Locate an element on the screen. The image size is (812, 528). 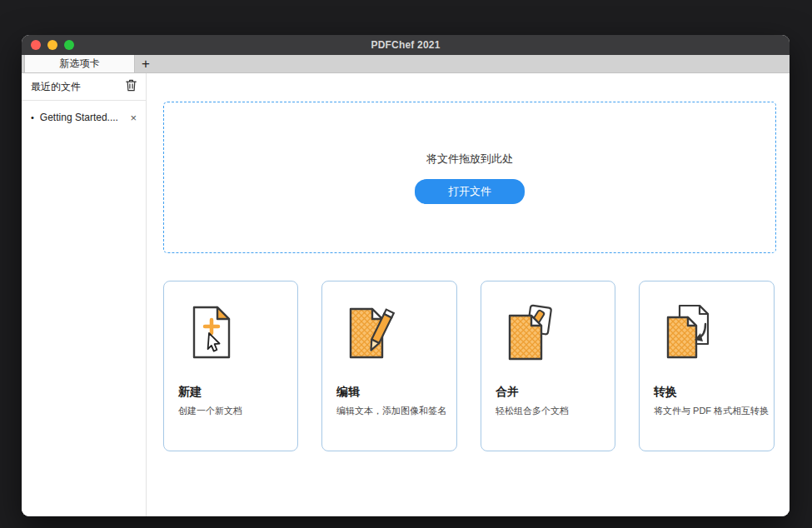
maximize-window-button is located at coordinates (69, 45).